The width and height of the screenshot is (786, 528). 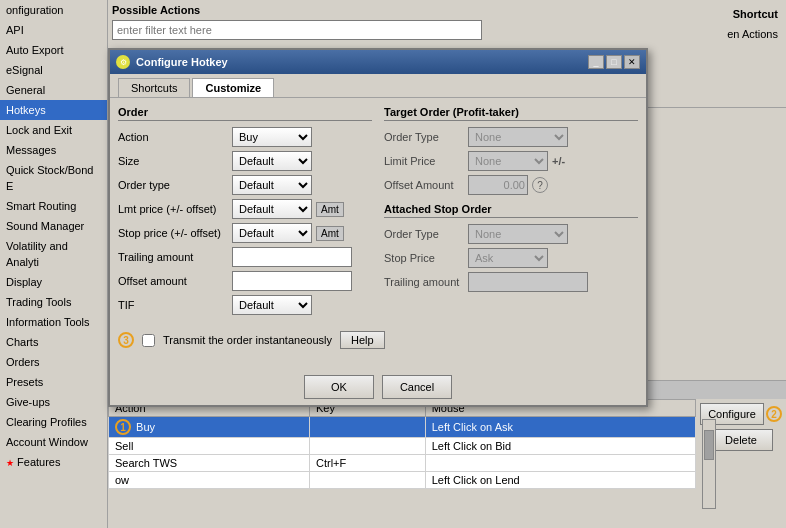 I want to click on modal-tab-customize: Customize, so click(x=233, y=88).